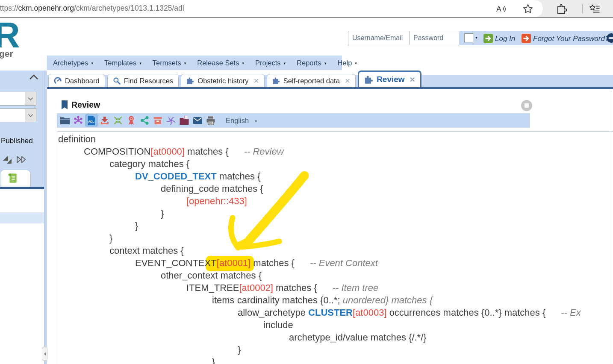 The image size is (613, 364). What do you see at coordinates (34, 77) in the screenshot?
I see `collapse-up-icon` at bounding box center [34, 77].